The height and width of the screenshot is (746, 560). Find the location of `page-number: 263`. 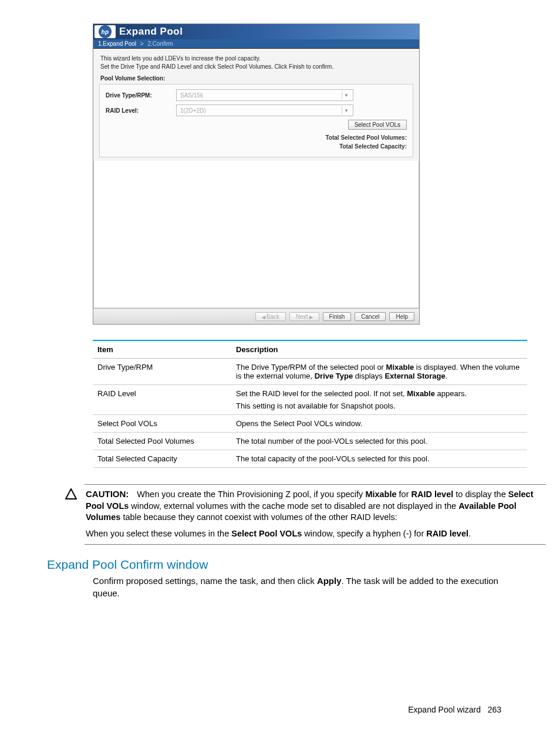

page-number: 263 is located at coordinates (494, 710).